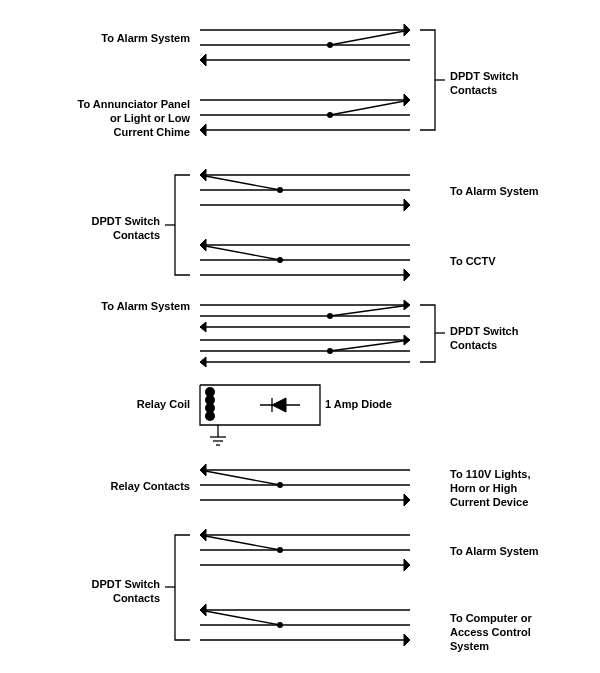 The width and height of the screenshot is (600, 673). I want to click on label-block4-right-a: To Alarm System, so click(515, 552).